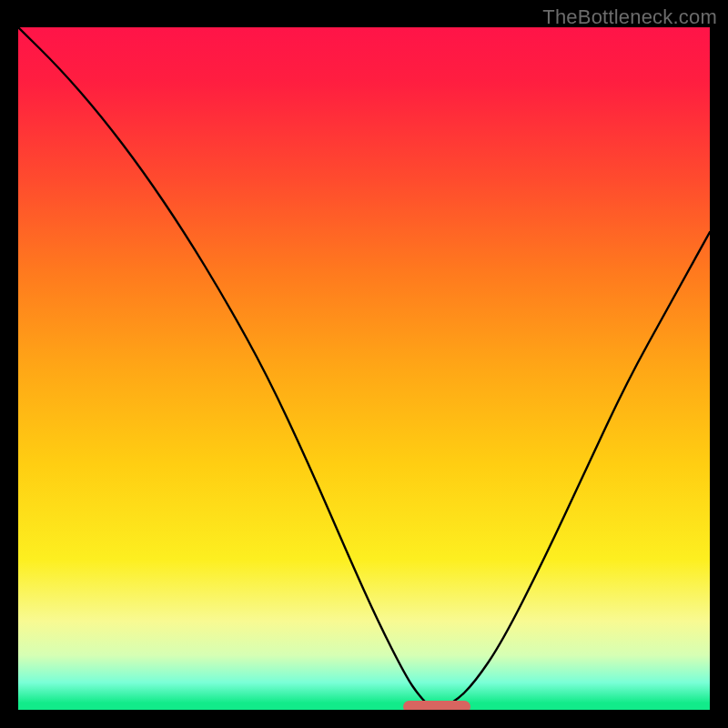 The height and width of the screenshot is (728, 728). Describe the element at coordinates (437, 705) in the screenshot. I see `minimum-marker-icon` at that location.